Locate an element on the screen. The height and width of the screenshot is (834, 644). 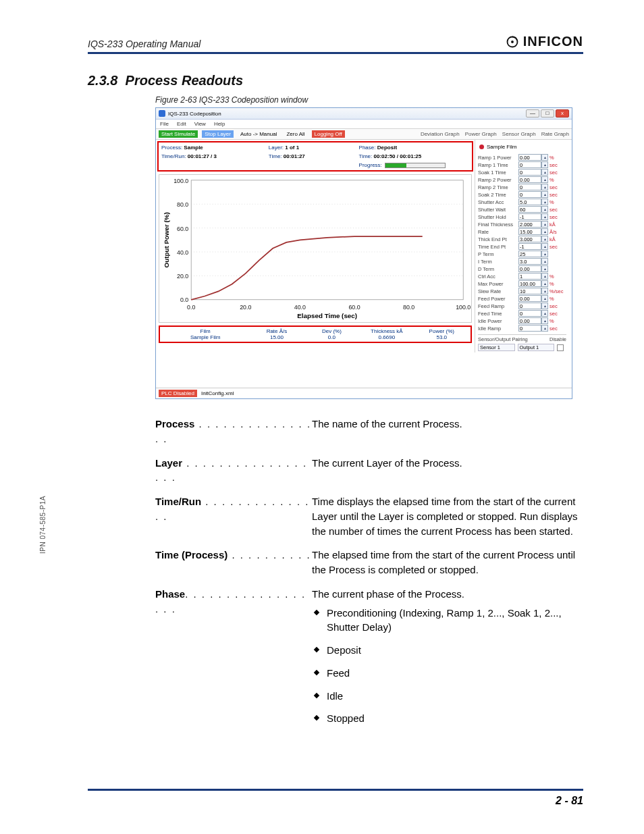
definition-term: Time (Process) is located at coordinates (192, 555).